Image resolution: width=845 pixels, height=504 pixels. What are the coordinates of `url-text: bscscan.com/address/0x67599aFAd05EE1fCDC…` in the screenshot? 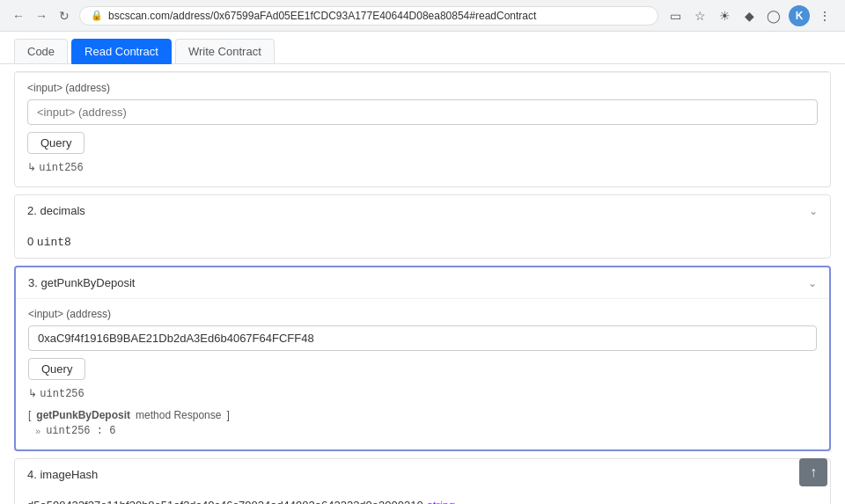 It's located at (322, 16).